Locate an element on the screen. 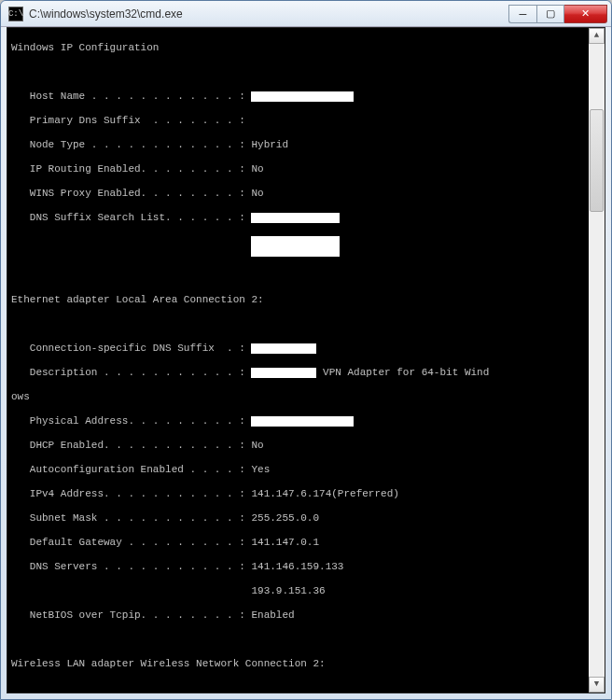 Image resolution: width=612 pixels, height=700 pixels. window-title: C:\windows\system32\cmd.exe is located at coordinates (269, 14).